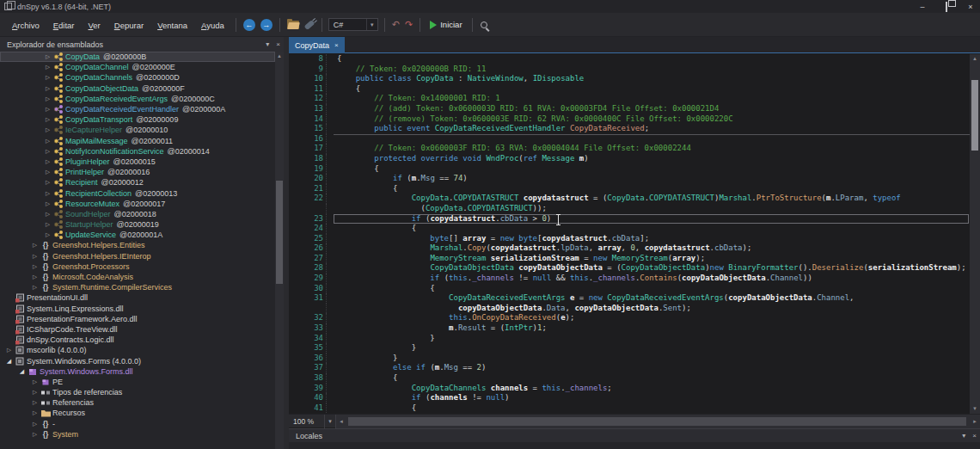 Image resolution: width=980 pixels, height=449 pixels. Describe the element at coordinates (629, 329) in the screenshot. I see `code-line-33: 33 m.Result = (IntPtr)1;` at that location.